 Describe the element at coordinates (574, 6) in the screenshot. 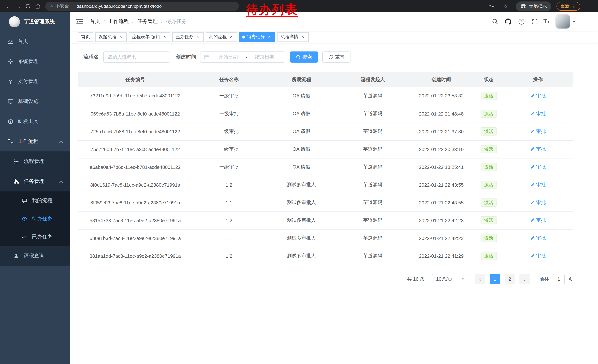

I see `more-menu-icon: ⋮` at that location.